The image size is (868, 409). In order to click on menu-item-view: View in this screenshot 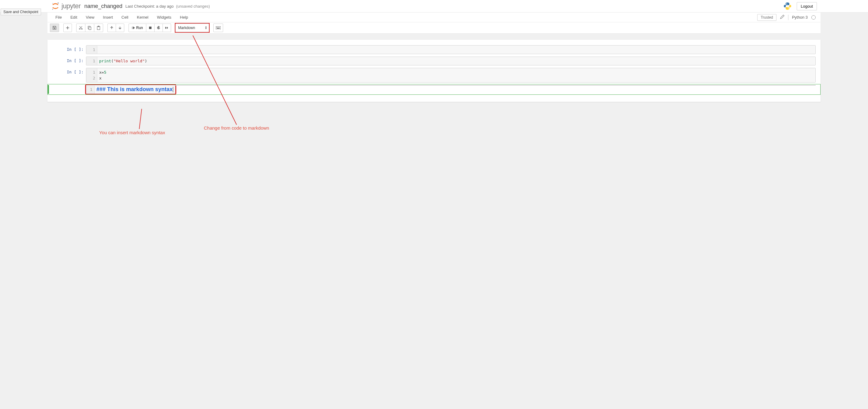, I will do `click(90, 17)`.